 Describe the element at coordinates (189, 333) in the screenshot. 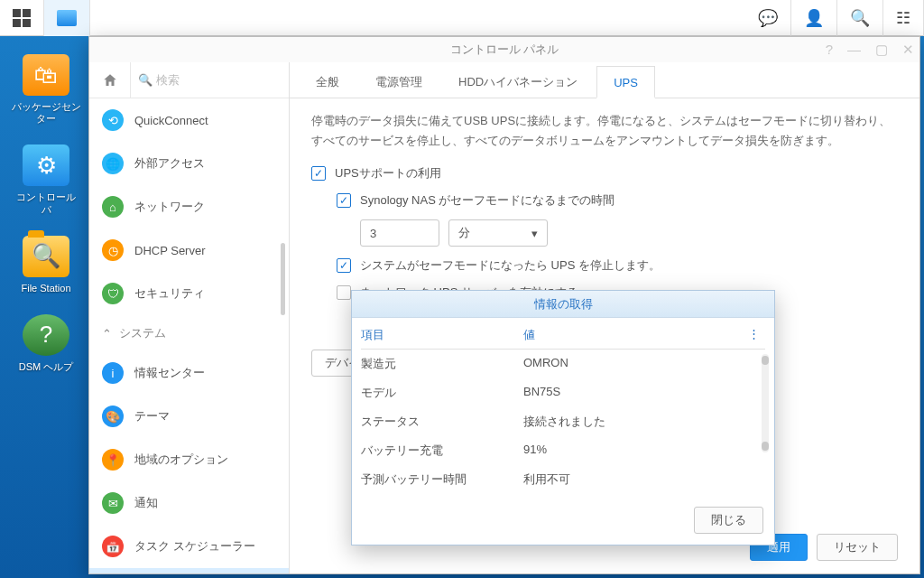

I see `sidebar-section-system: ⌃システム` at that location.